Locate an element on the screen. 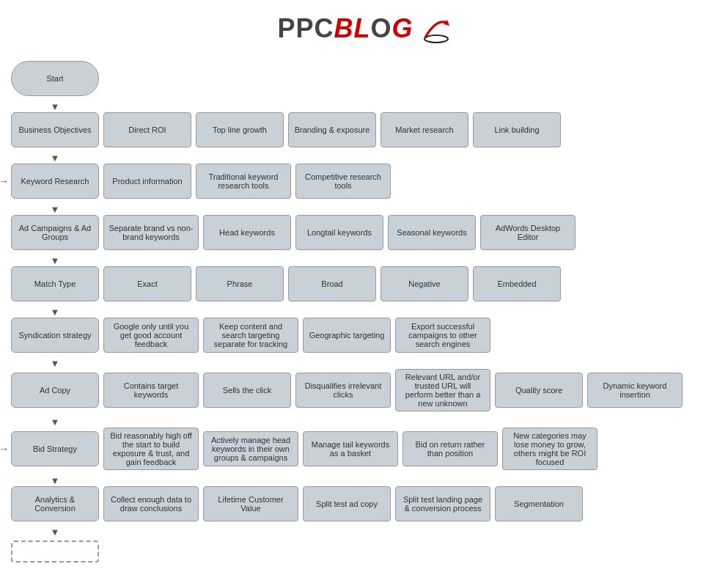 The height and width of the screenshot is (575, 728). arrow-row-analytics: ▼ is located at coordinates (364, 480).